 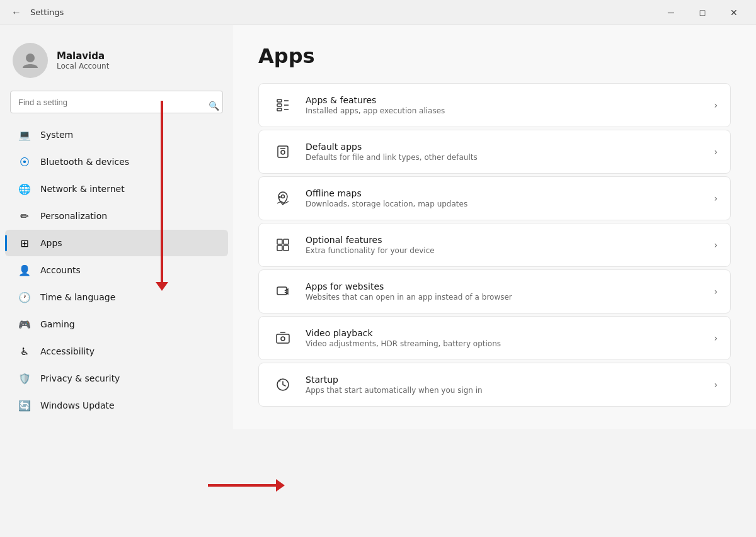 What do you see at coordinates (117, 102) in the screenshot?
I see `search-input` at bounding box center [117, 102].